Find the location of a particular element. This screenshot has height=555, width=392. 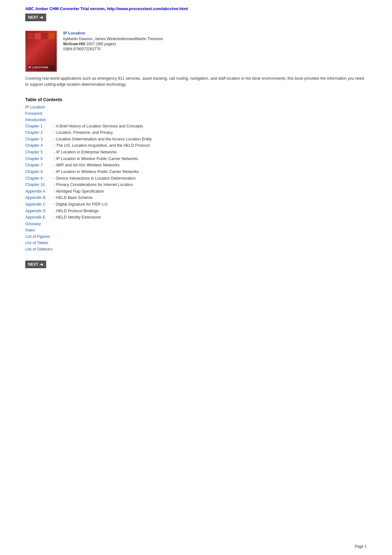

next-label-bottom: NEXT is located at coordinates (33, 264).